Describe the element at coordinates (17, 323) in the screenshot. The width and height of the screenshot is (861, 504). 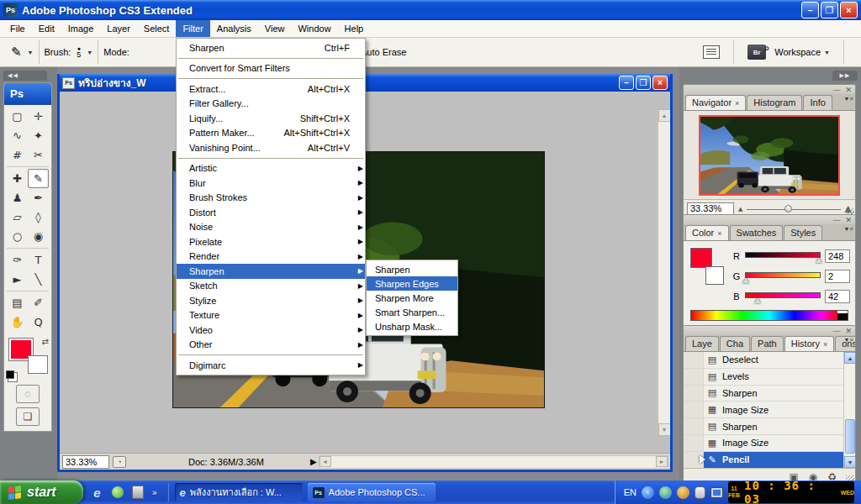
I see `hand-tool: ✋` at that location.